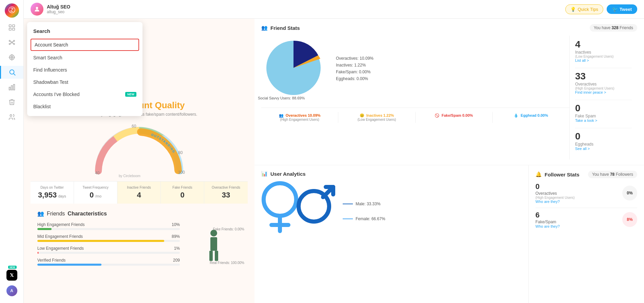  I want to click on follower-fakespam-link: Who are they?, so click(548, 226).